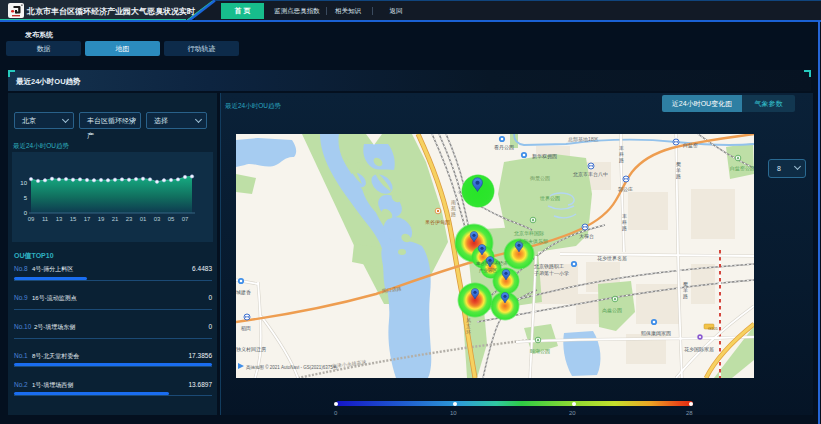 Image resolution: width=821 pixels, height=424 pixels. Describe the element at coordinates (533, 242) in the screenshot. I see `svg-text: 高尔夫俱乐部` at that location.